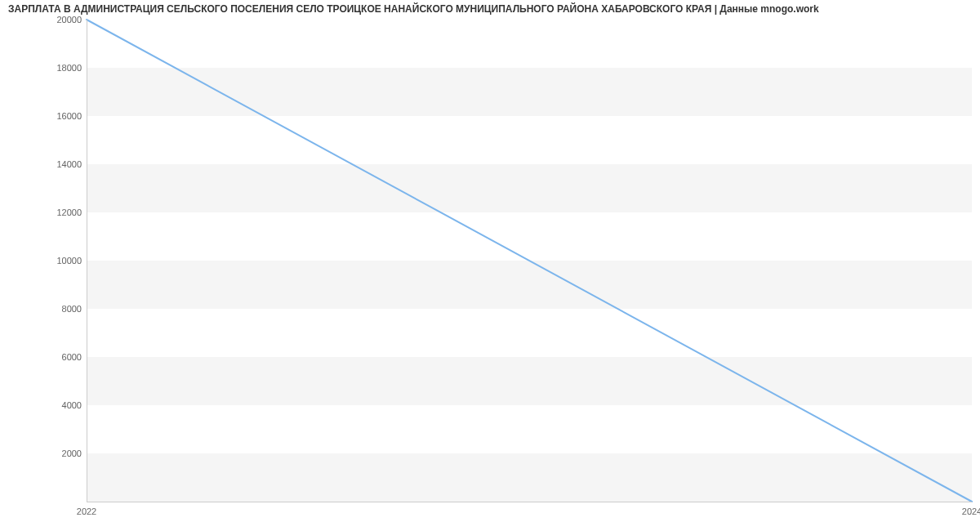 The width and height of the screenshot is (980, 531). What do you see at coordinates (69, 116) in the screenshot?
I see `y-tick-label: 16000` at bounding box center [69, 116].